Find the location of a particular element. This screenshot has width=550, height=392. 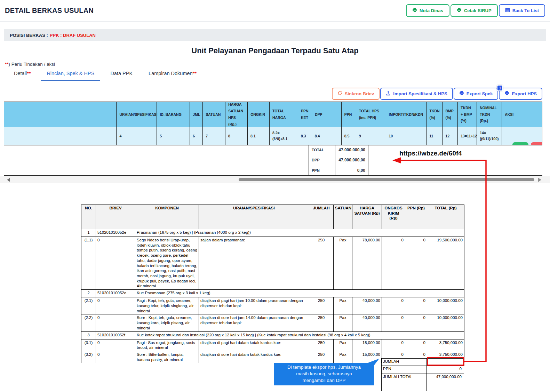

col-header-jml: JML is located at coordinates (196, 115).